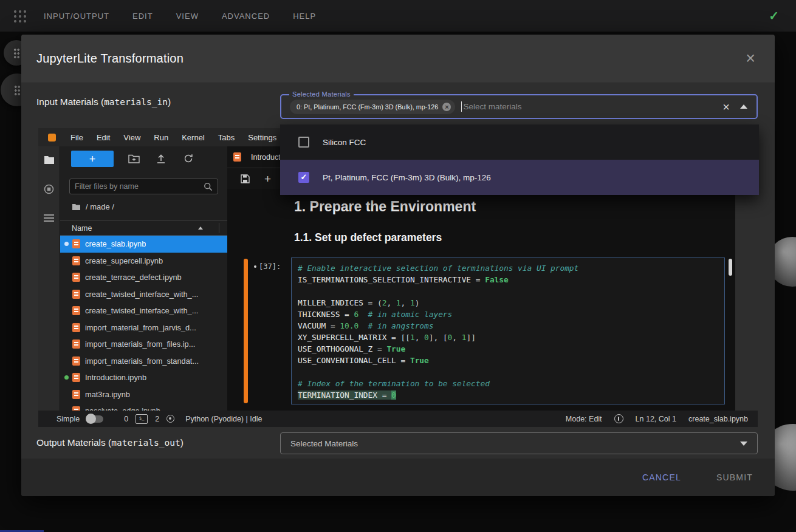  Describe the element at coordinates (656, 419) in the screenshot. I see `cursor-position: Ln 12, Col 1` at that location.